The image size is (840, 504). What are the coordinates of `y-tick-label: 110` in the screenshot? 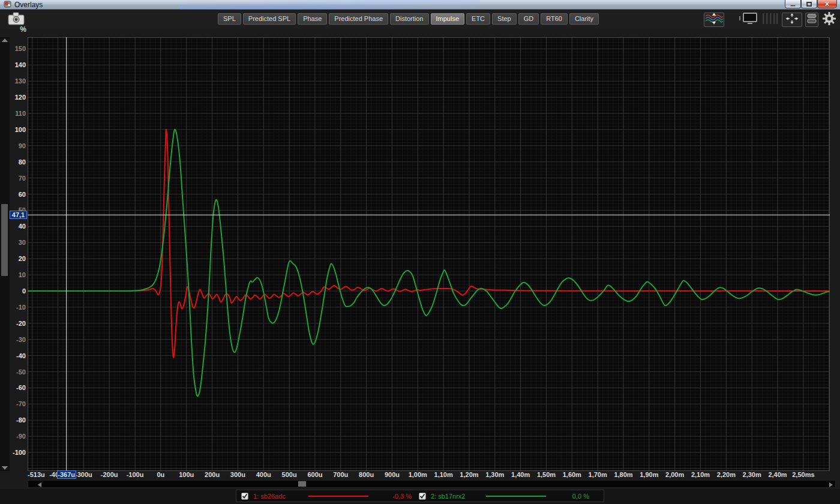 It's located at (17, 113).